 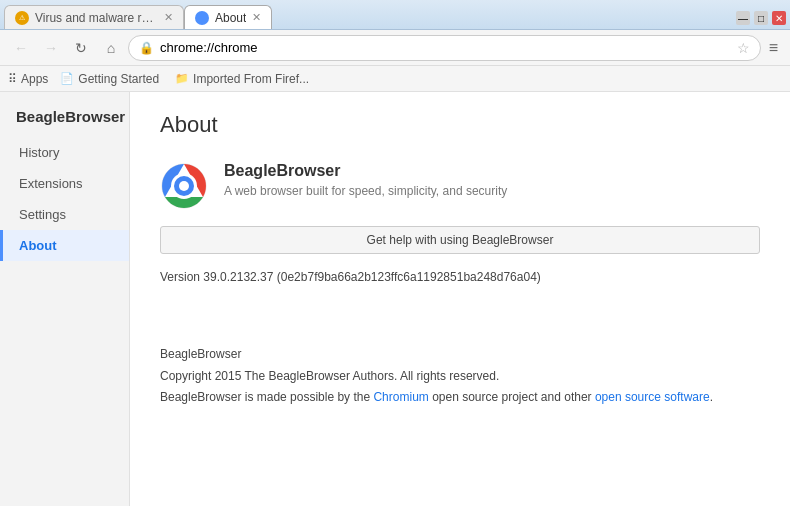 I want to click on apps-button: ⠿ Apps, so click(x=28, y=79).